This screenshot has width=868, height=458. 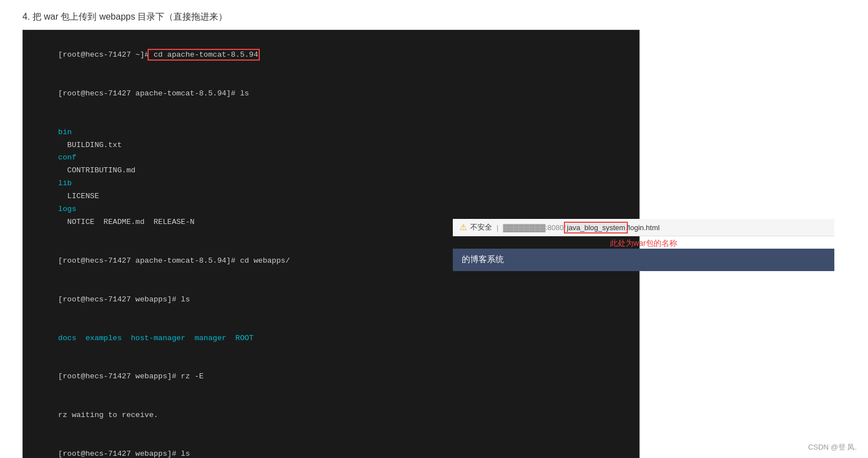 What do you see at coordinates (596, 228) in the screenshot?
I see `url-app-name: java_blog_system` at bounding box center [596, 228].